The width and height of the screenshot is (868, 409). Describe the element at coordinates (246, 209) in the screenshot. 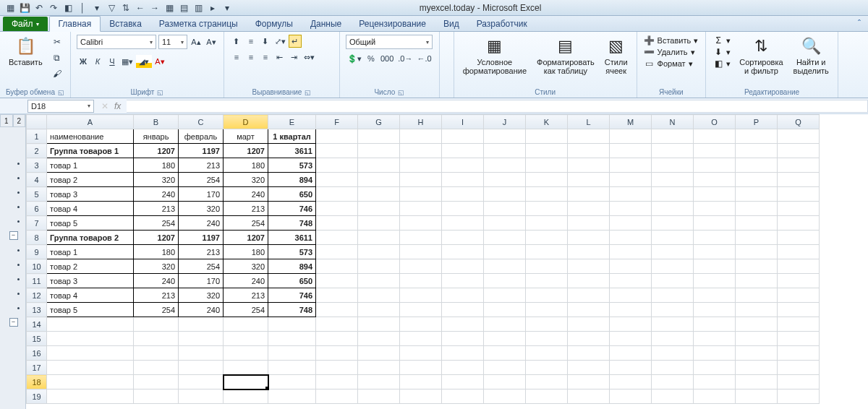

I see `cell: 213` at that location.